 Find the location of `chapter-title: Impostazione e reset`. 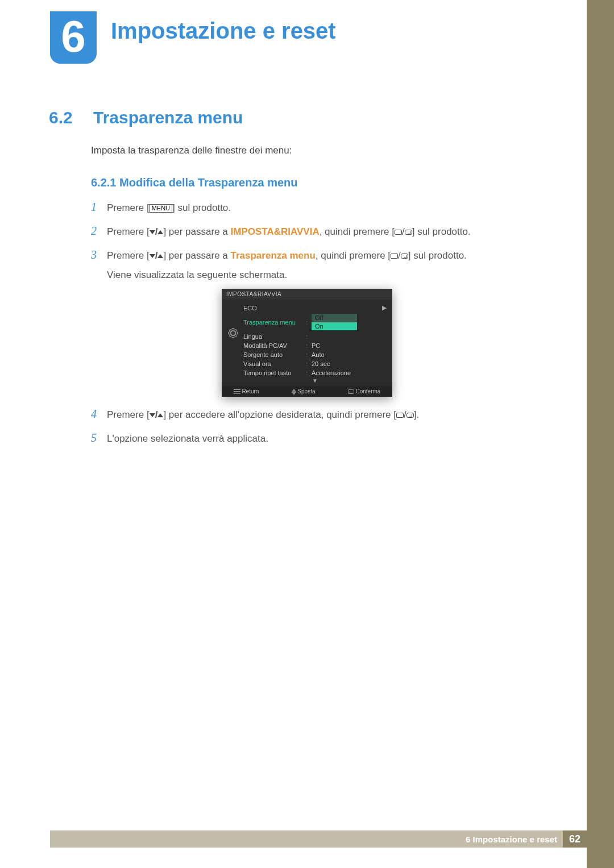

chapter-title: Impostazione e reset is located at coordinates (223, 31).